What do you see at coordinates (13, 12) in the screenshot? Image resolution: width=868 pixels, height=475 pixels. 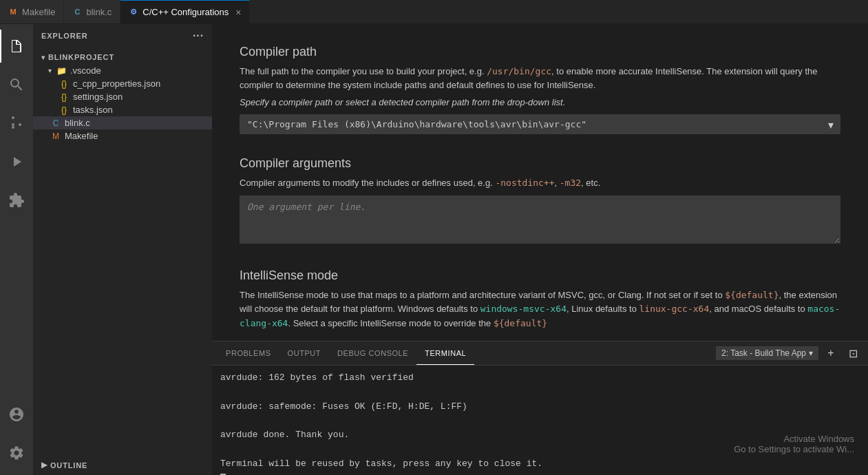 I see `makefile-tab-icon: M` at bounding box center [13, 12].